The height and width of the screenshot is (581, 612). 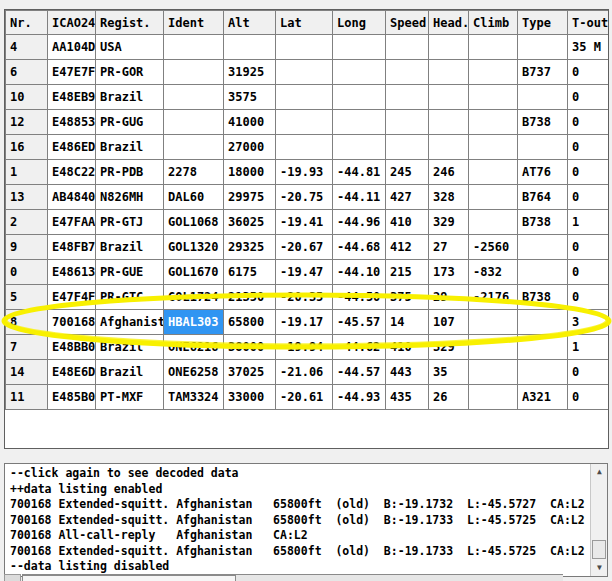 What do you see at coordinates (194, 322) in the screenshot?
I see `cell-ident: HBAL303` at bounding box center [194, 322].